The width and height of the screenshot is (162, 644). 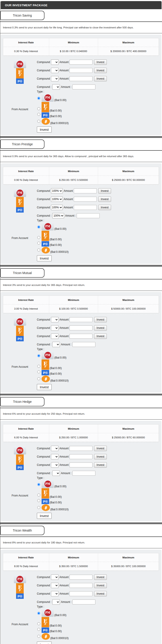 I want to click on from-account-label: From Account, so click(x=20, y=496).